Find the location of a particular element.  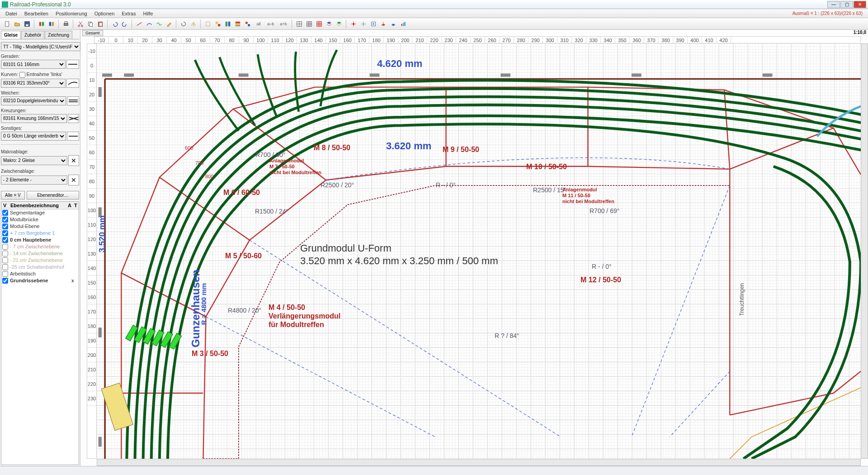

select1-icon is located at coordinates (208, 24).